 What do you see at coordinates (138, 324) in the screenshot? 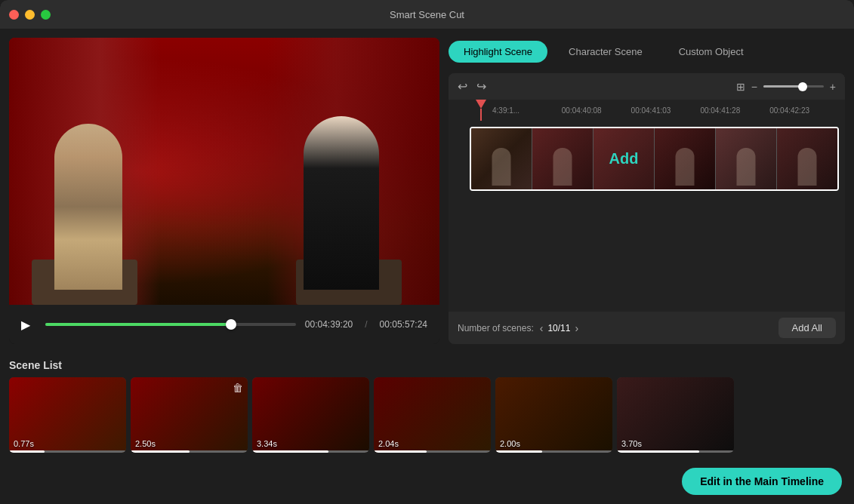
I see `progress-fill` at bounding box center [138, 324].